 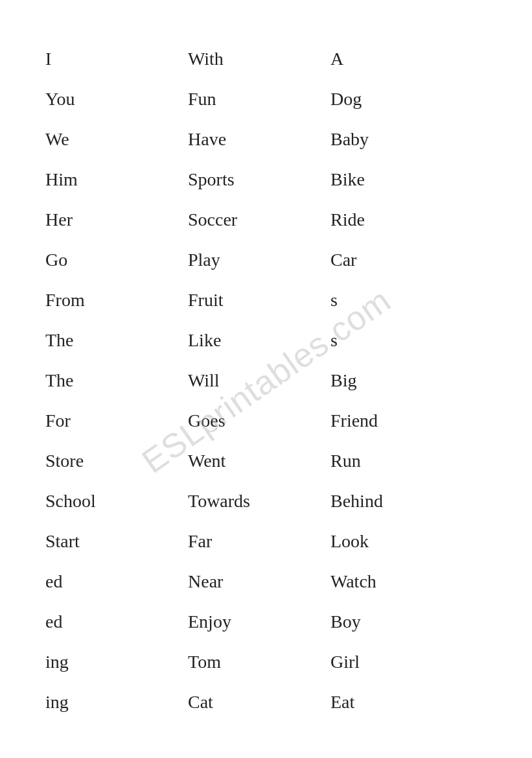 I want to click on list-item: Her, so click(x=110, y=220).